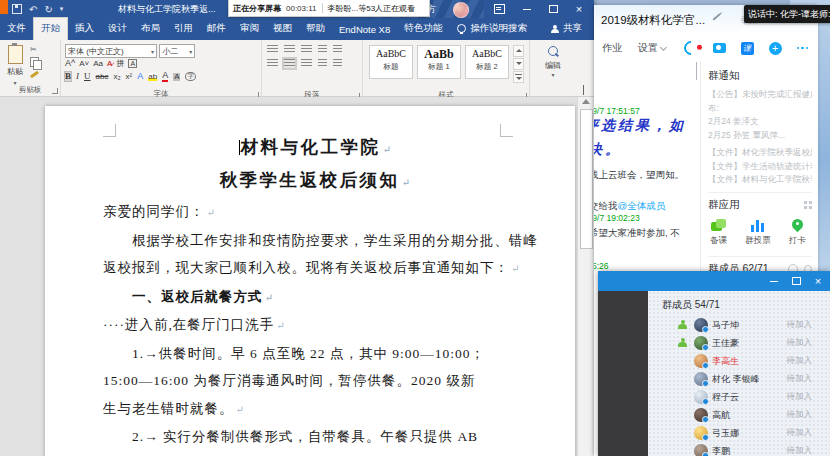 Image resolution: width=830 pixels, height=456 pixels. Describe the element at coordinates (760, 122) in the screenshot. I see `notice-item: 2月24 姜泽文` at that location.